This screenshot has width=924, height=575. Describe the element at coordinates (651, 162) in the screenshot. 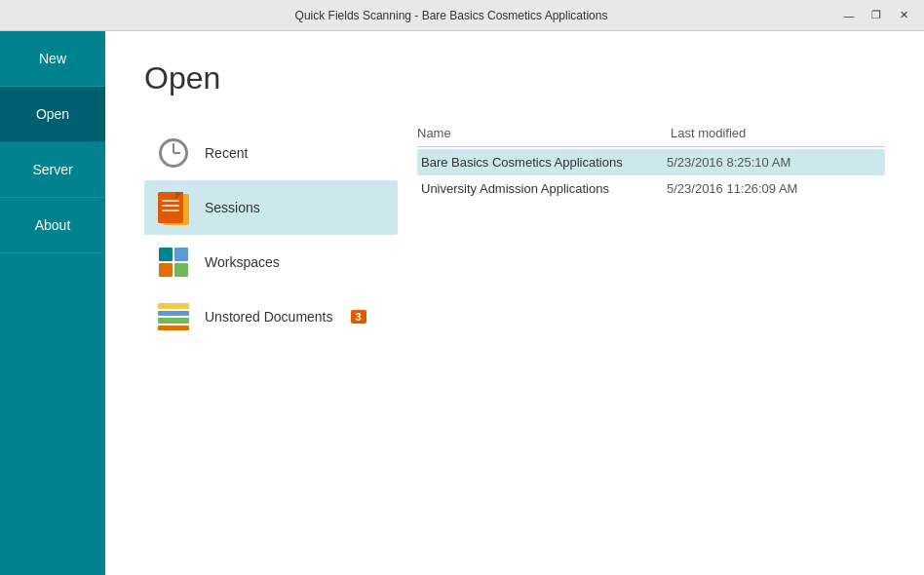

I see `table-row: Bare Basics Cosmetics Applications 5/23/…` at that location.